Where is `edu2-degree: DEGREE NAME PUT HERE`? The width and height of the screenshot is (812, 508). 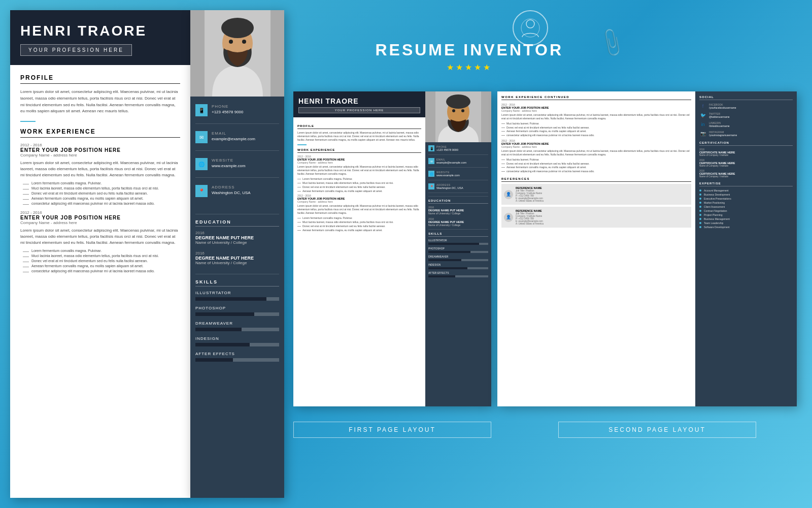 edu2-degree: DEGREE NAME PUT HERE is located at coordinates (238, 258).